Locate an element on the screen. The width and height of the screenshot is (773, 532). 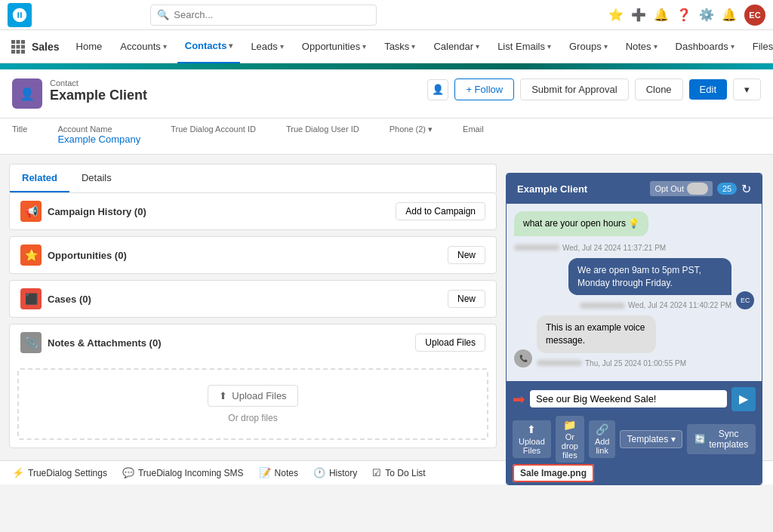
notes-bottom-icon: 📝 is located at coordinates (265, 472).